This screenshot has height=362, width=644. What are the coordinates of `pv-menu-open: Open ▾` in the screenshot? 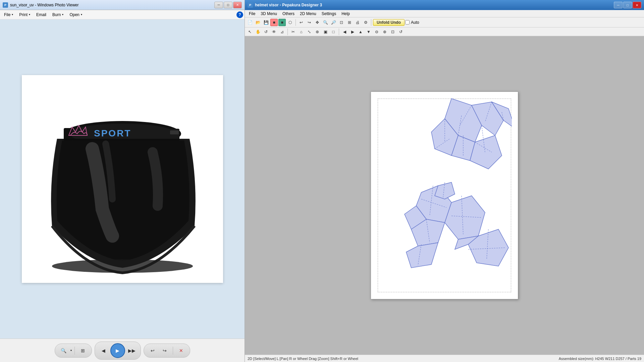 It's located at (76, 15).